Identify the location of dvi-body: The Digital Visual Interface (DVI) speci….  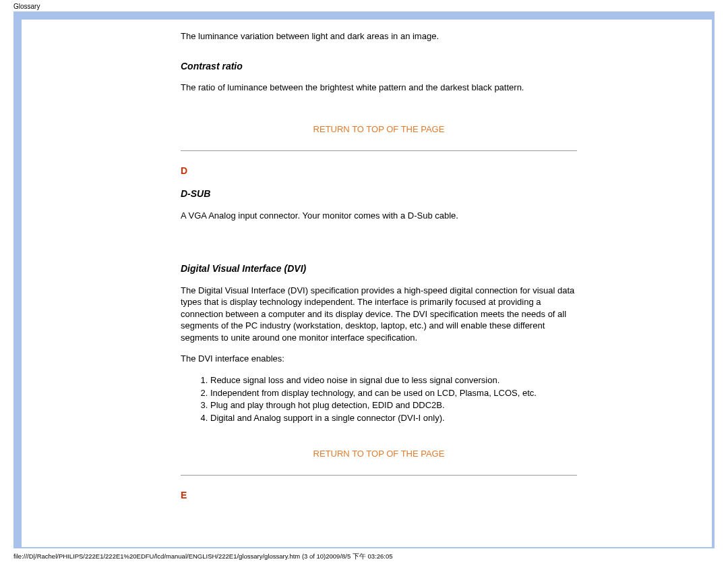
(379, 314).